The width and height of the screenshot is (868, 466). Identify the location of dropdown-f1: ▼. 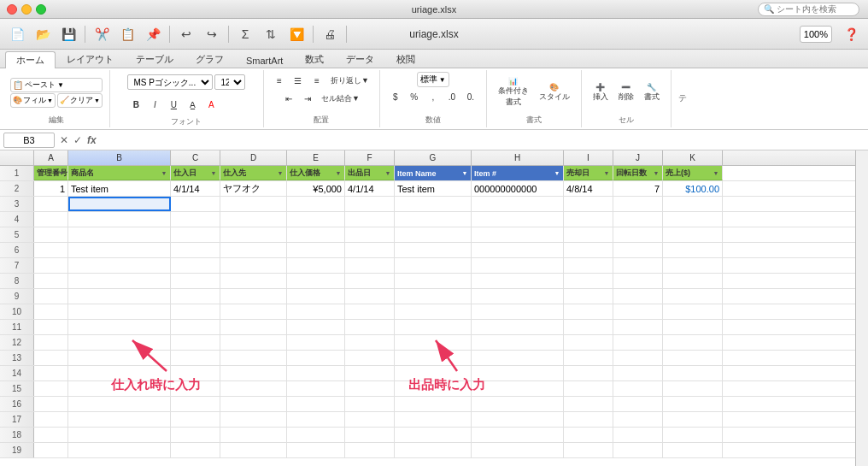
(388, 173).